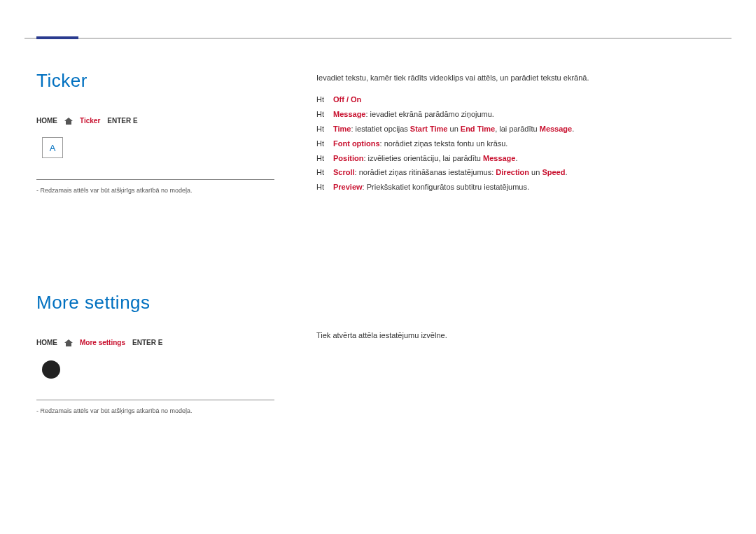 This screenshot has height=534, width=756. I want to click on breadcrumb-enter2: ENTER E, so click(147, 343).